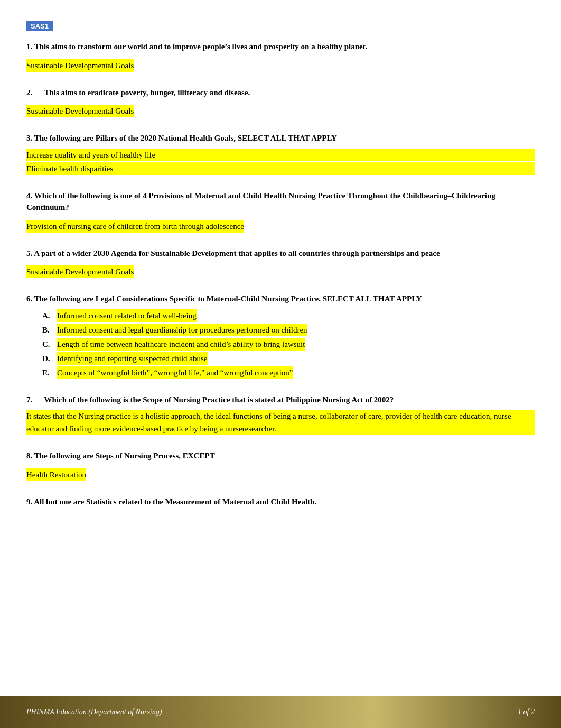  What do you see at coordinates (94, 712) in the screenshot?
I see `footer-left: PHINMA Education (Department of Nursing)` at bounding box center [94, 712].